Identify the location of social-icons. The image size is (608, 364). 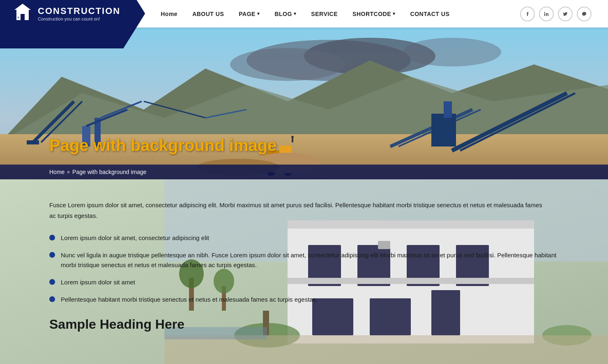
(564, 14).